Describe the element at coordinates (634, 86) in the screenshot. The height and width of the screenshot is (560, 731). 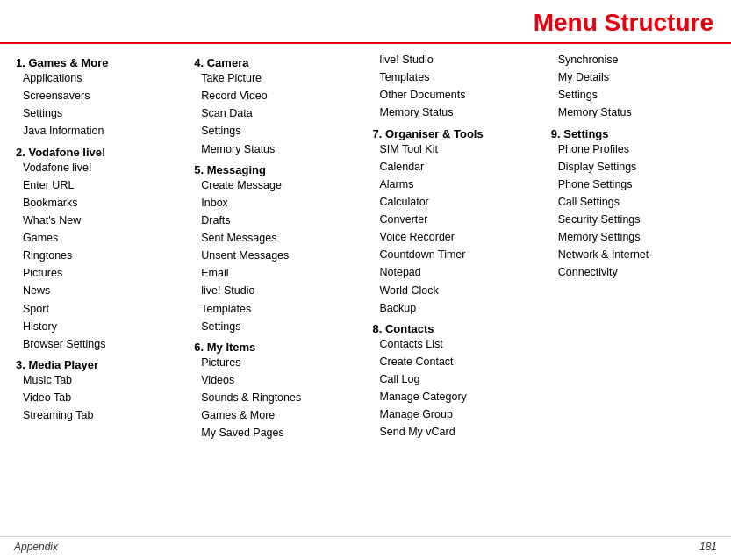
I see `section-4-1: SynchroniseMy DetailsSettingsMemory Stat…` at that location.